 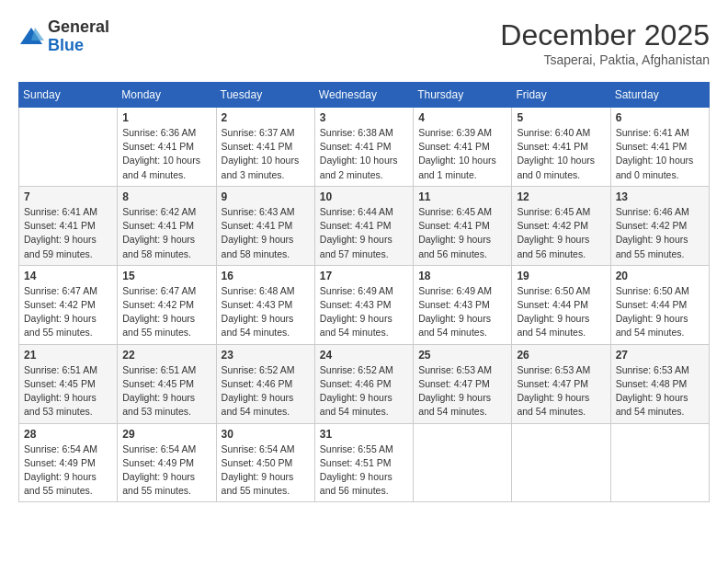 I want to click on calendar-cell: 30Sunrise: 6:54 AM Sunset: 4:50 PM Dayli…, so click(x=265, y=463).